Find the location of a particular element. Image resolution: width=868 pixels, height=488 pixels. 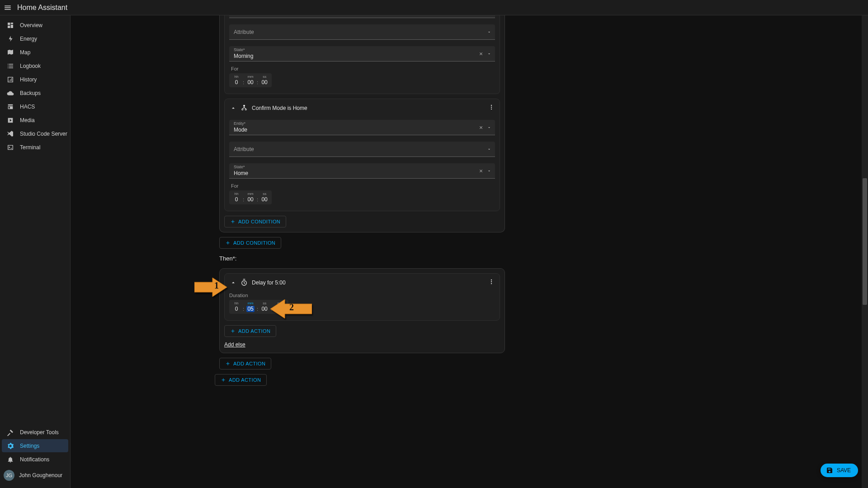

sidebar-item-label: Settings is located at coordinates (30, 446).